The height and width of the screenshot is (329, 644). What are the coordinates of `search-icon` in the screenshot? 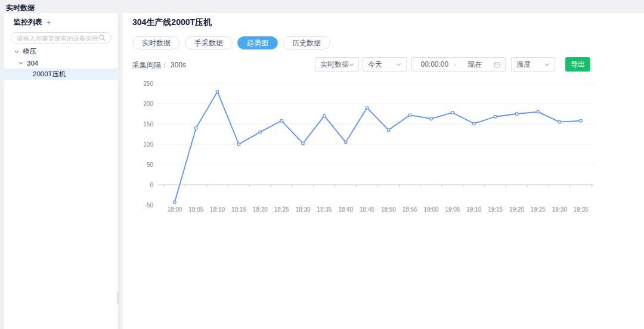 It's located at (103, 38).